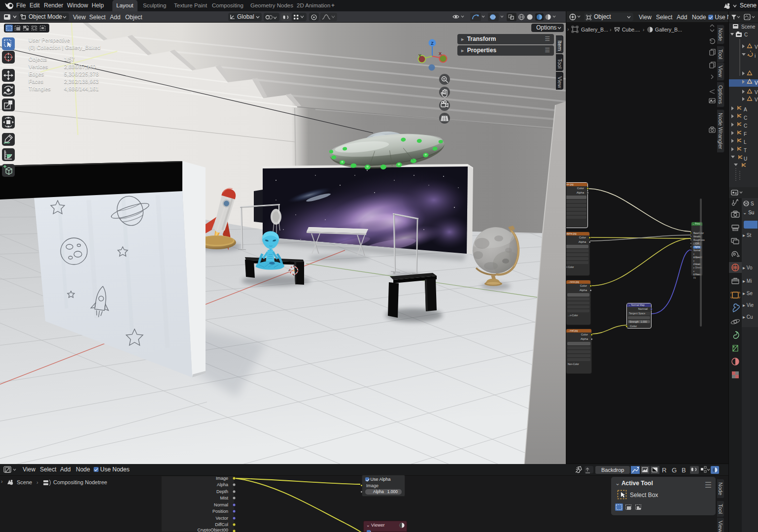 This screenshot has width=758, height=532. What do you see at coordinates (745, 134) in the screenshot?
I see `svg-text: F` at bounding box center [745, 134].